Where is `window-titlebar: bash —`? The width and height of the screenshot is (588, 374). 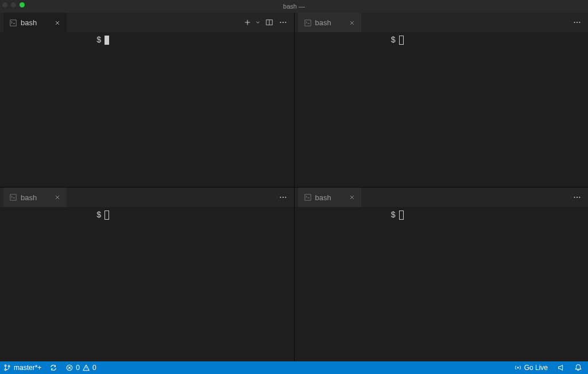 window-titlebar: bash — is located at coordinates (294, 6).